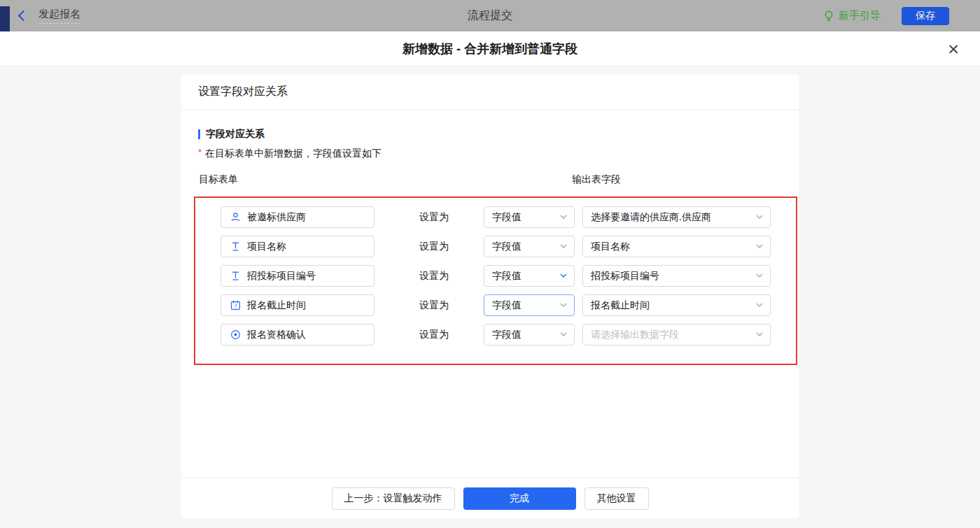 The height and width of the screenshot is (528, 980). Describe the element at coordinates (490, 49) in the screenshot. I see `modal-title: 新增数据 - 合并新增到普通字段` at that location.